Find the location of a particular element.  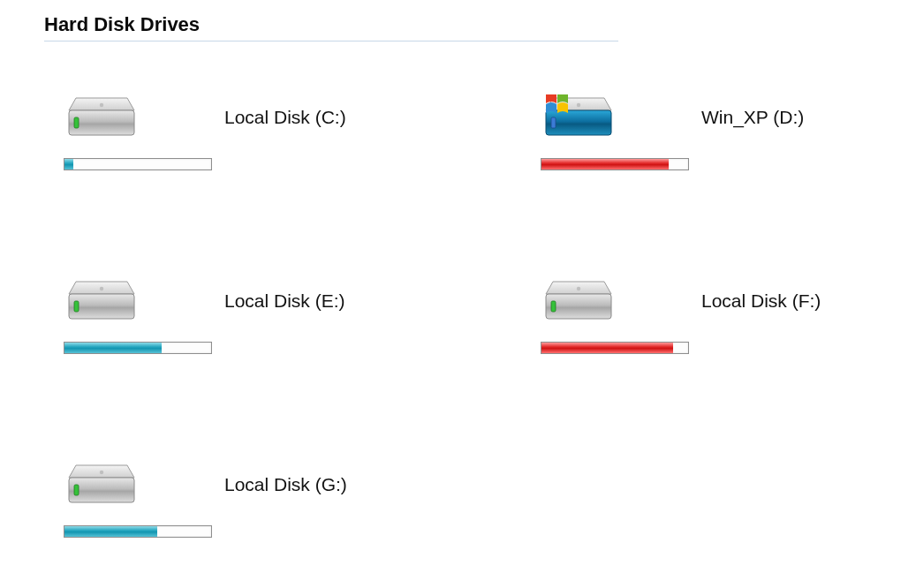

drive-g: Local Disk (G:) is located at coordinates (283, 500).